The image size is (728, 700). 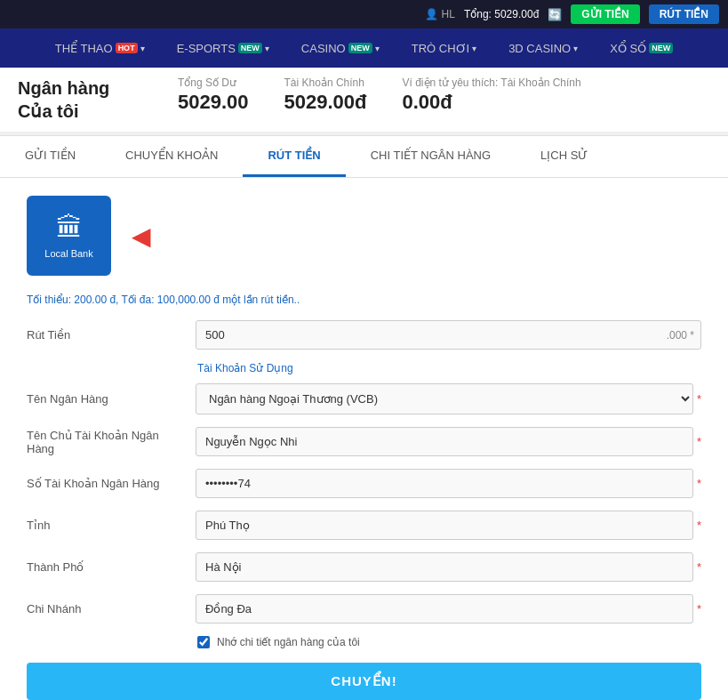 What do you see at coordinates (69, 236) in the screenshot?
I see `local-bank-card: 🏛 Local Bank` at bounding box center [69, 236].